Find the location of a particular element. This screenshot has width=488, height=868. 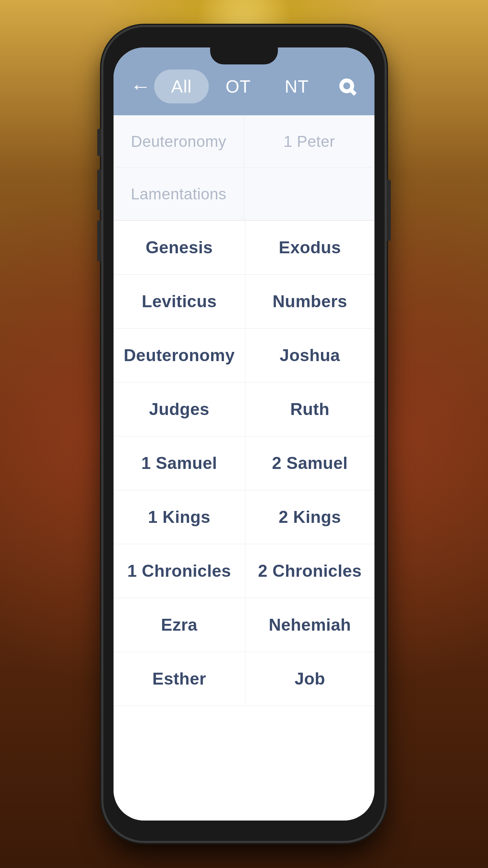

list-item: Genesis is located at coordinates (180, 248).